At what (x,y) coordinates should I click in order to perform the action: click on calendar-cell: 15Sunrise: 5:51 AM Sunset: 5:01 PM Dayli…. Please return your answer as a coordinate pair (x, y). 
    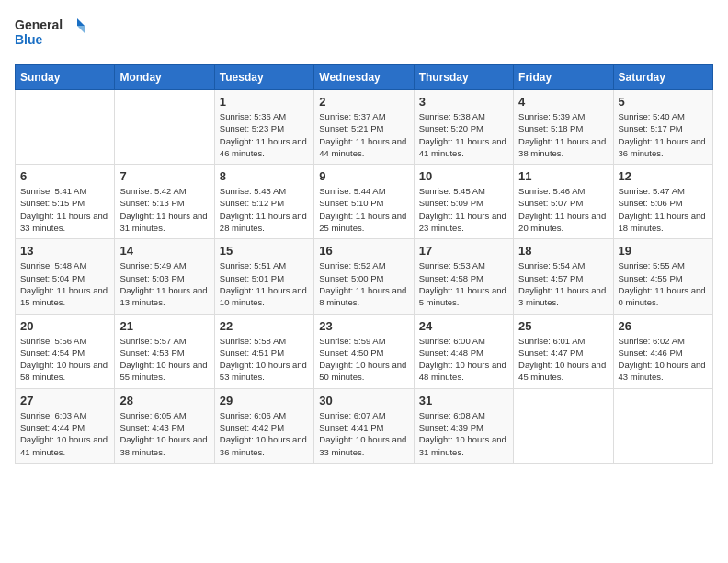
    Looking at the image, I should click on (264, 276).